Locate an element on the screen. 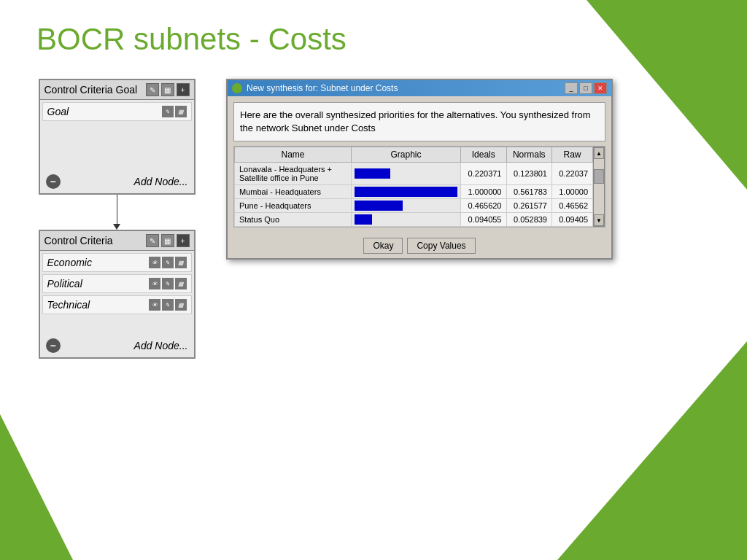  table-row: Status Quo0.0940550.0528390.09405 is located at coordinates (414, 220).